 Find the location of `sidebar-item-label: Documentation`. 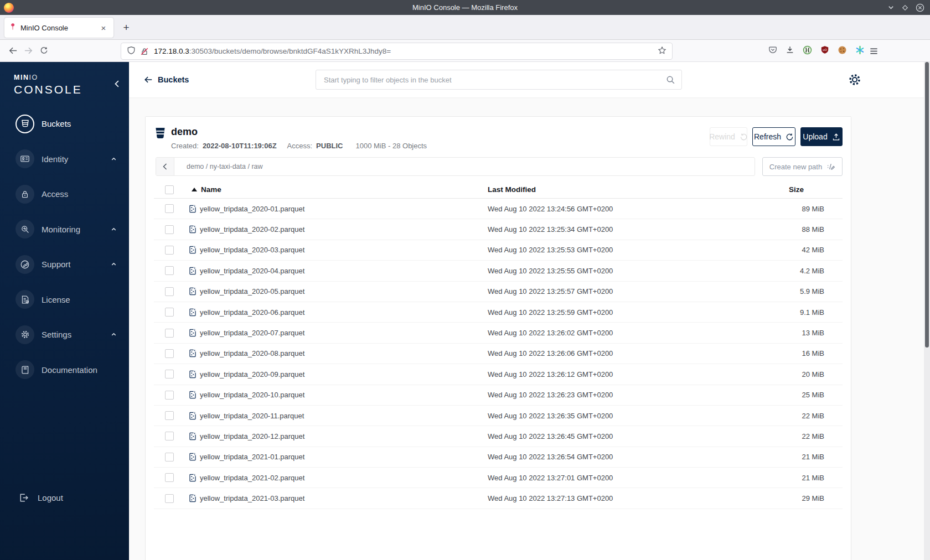

sidebar-item-label: Documentation is located at coordinates (70, 370).